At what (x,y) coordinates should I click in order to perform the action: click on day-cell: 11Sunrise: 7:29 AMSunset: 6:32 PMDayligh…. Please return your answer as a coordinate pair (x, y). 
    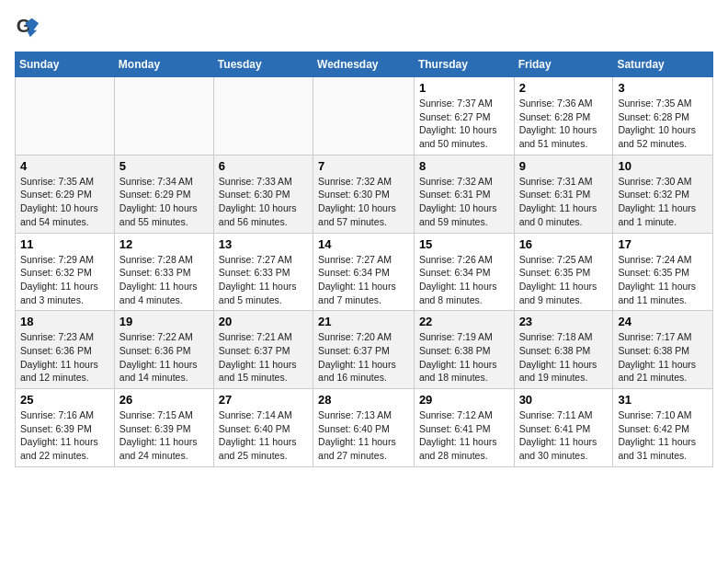
    Looking at the image, I should click on (65, 272).